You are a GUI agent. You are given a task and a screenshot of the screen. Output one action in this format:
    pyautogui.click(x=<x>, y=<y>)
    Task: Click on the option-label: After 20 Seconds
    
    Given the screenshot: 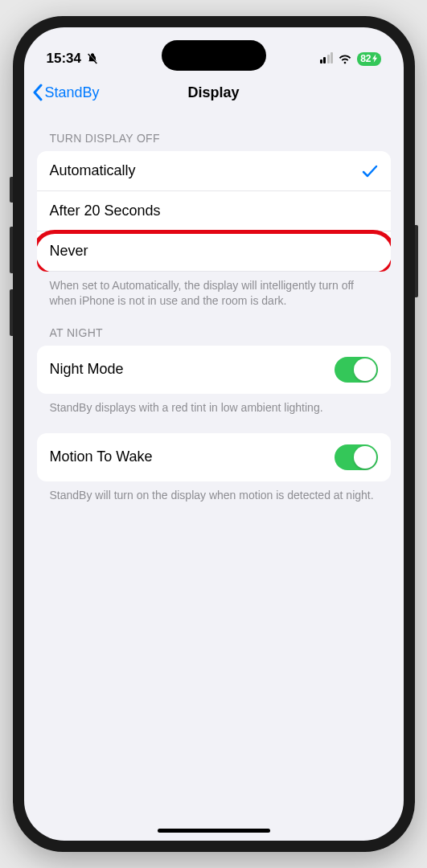 What is the action you would take?
    pyautogui.click(x=105, y=211)
    